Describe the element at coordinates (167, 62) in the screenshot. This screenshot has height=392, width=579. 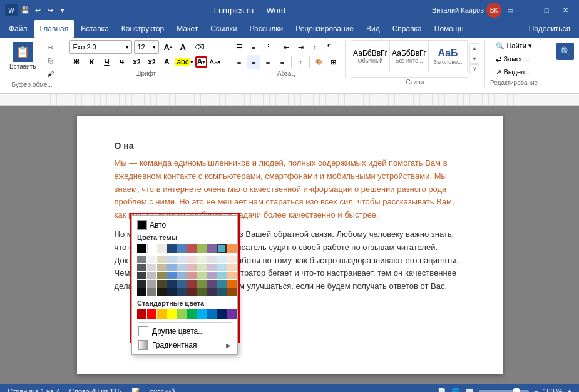
I see `text-effects-button: А` at that location.